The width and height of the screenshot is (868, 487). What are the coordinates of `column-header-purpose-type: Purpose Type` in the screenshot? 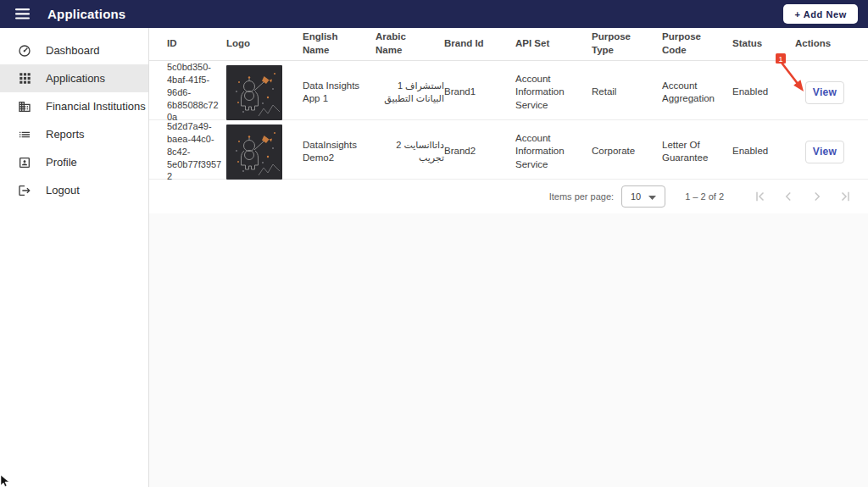 It's located at (627, 44).